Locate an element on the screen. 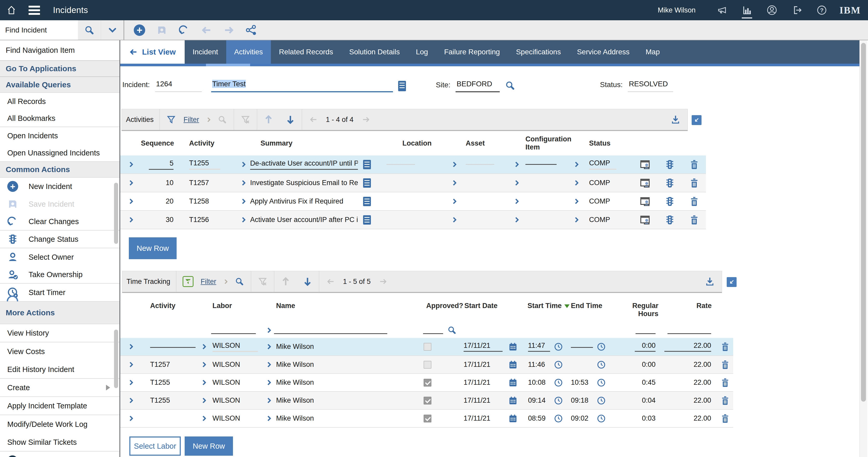 This screenshot has height=457, width=868. col-approved: Approved? is located at coordinates (441, 306).